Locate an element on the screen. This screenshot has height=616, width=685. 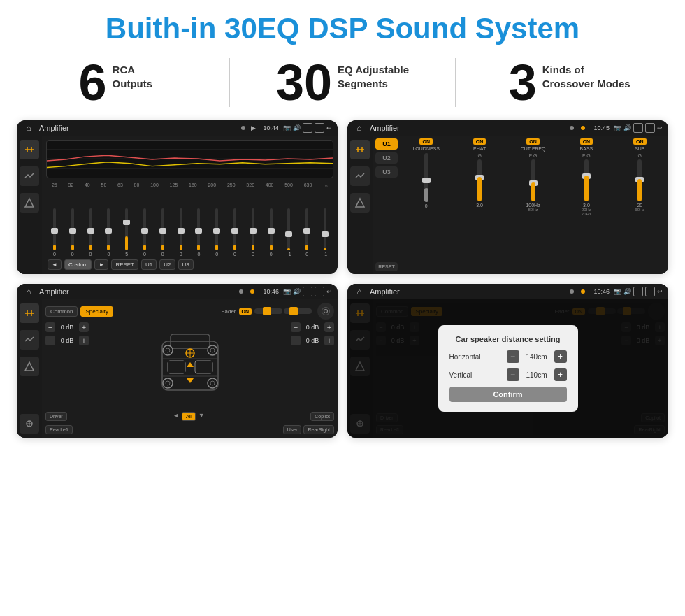
back-icon-4: ↩ is located at coordinates (660, 292).